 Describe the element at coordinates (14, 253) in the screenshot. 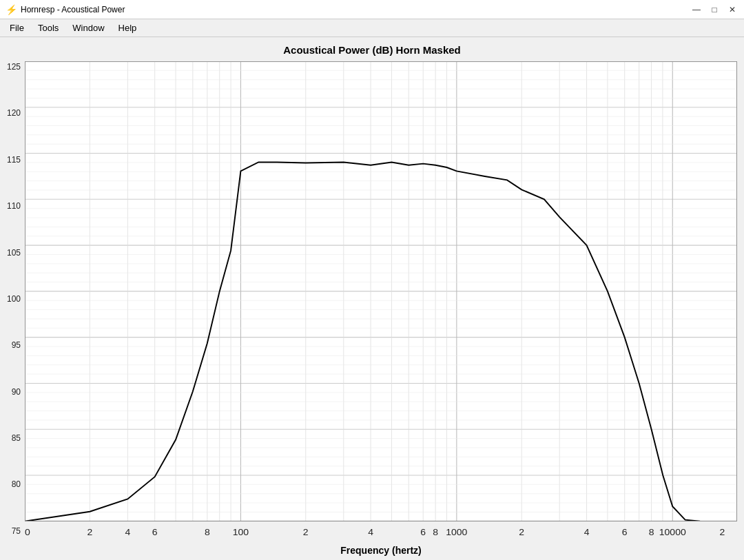

I see `y-label-105: 105` at that location.